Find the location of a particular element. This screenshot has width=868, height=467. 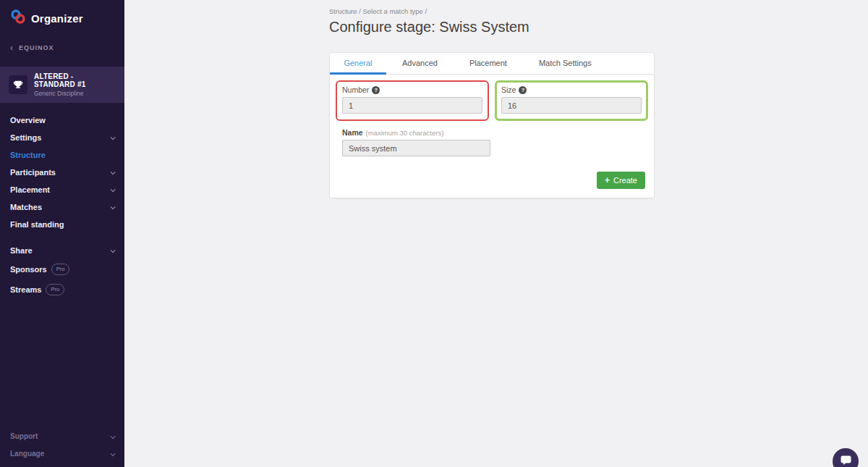

sidebar-footer: Support Language is located at coordinates (62, 445).